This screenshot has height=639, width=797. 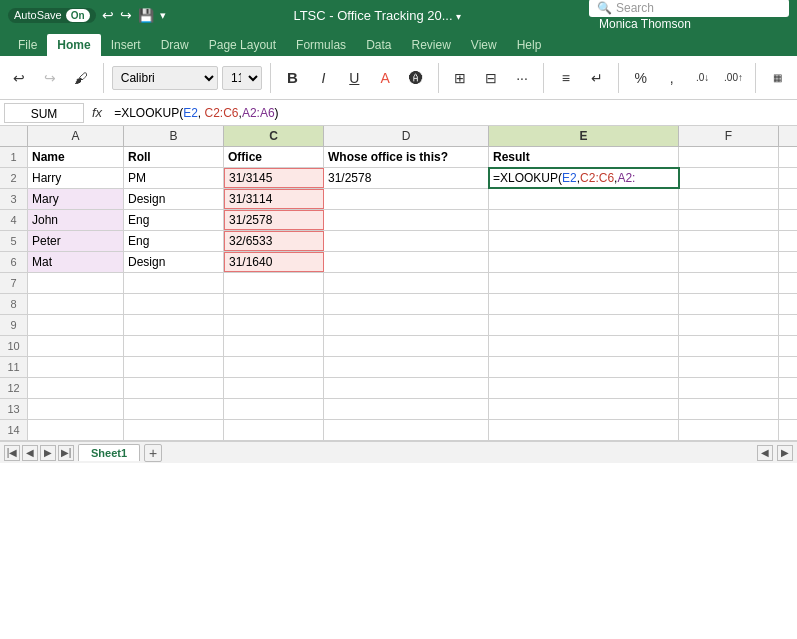 What do you see at coordinates (76, 346) in the screenshot?
I see `cell-a10` at bounding box center [76, 346].